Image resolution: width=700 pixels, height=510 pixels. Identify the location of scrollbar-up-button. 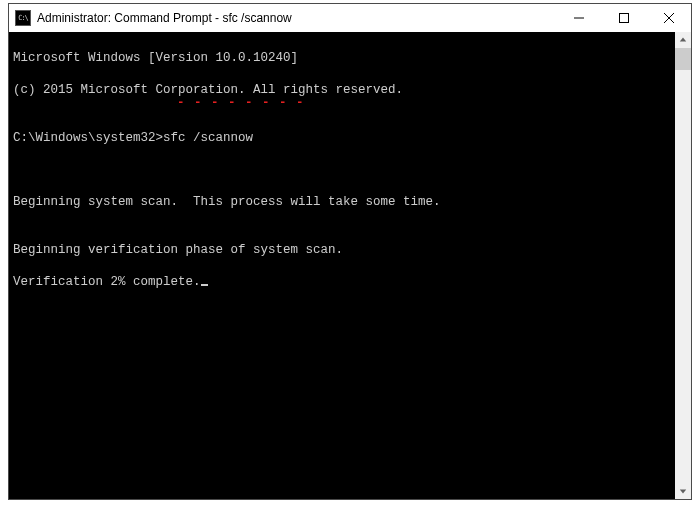
(683, 40).